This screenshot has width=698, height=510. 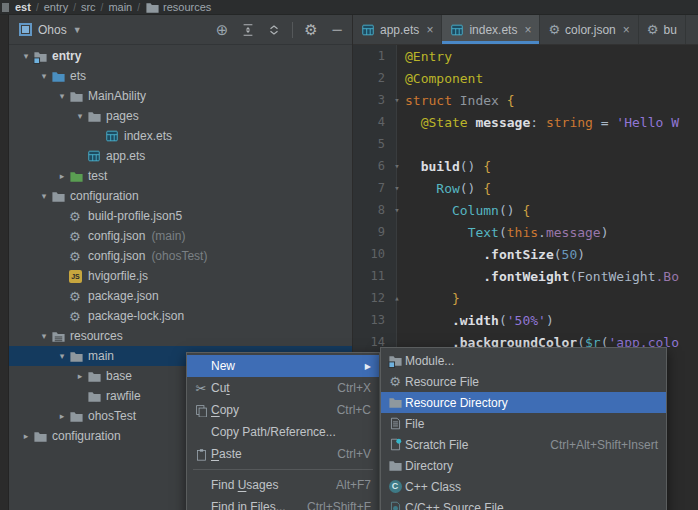 I want to click on context-menu-item-cut: ✂CutCtrl+X, so click(x=283, y=388).